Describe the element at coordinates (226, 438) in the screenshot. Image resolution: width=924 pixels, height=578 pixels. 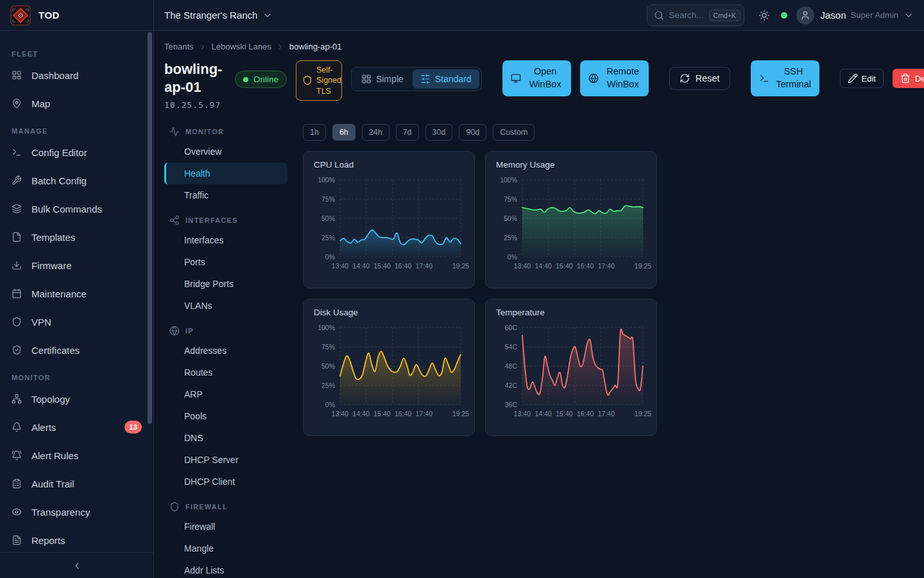
I see `subnav-item-dns: DNS` at that location.